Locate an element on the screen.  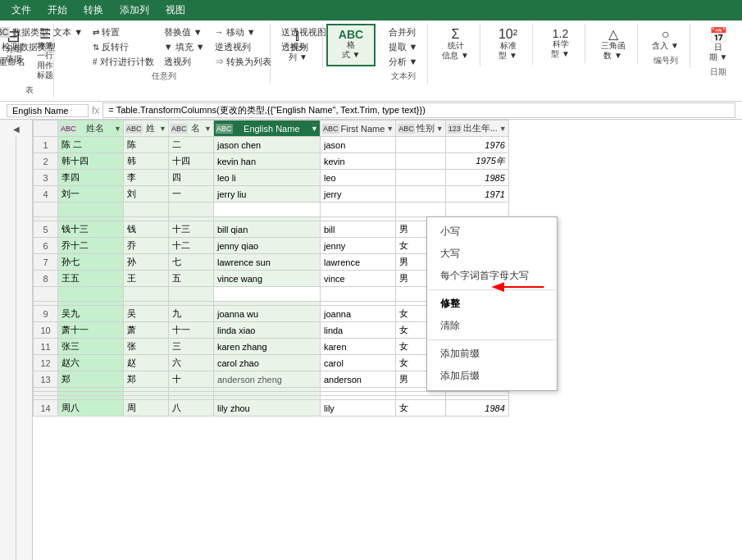
col-header-birth-year: 123 出生年... ▼ is located at coordinates (477, 129).